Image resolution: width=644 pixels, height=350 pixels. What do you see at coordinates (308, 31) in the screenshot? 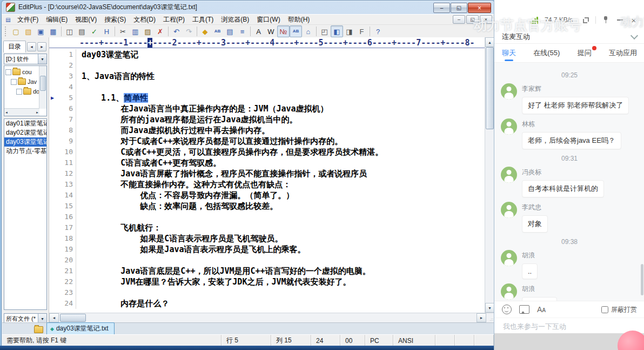
I see `browser-preview-icon: ⌂` at bounding box center [308, 31].